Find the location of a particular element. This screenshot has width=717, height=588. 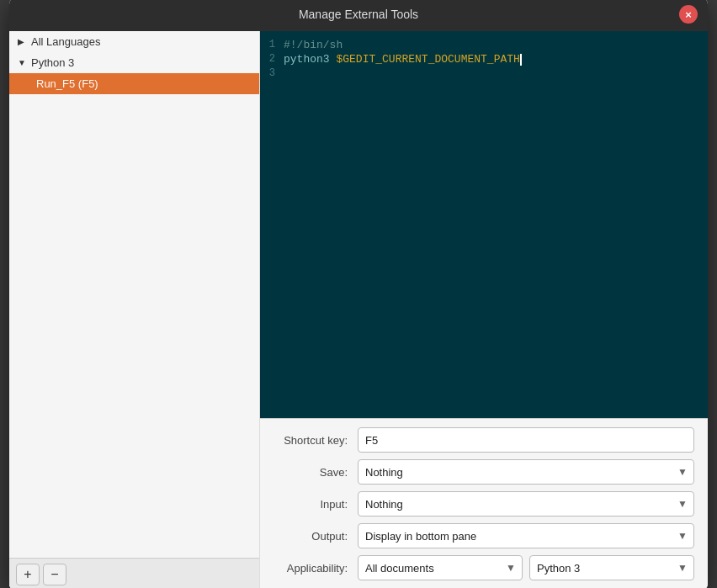

line-content: python3 $GEDIT_CURRENT_DOCUMENT_PATH is located at coordinates (402, 59).